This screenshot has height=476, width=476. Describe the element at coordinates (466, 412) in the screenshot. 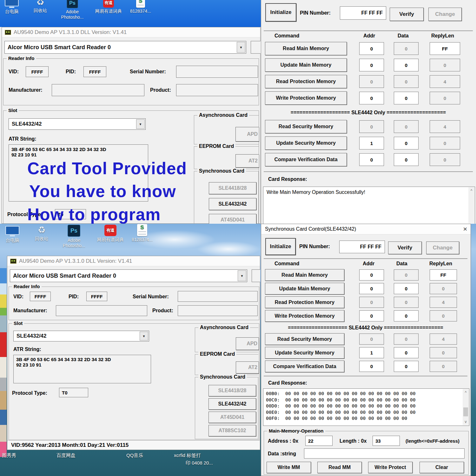

I see `scrollbar-thumb` at that location.